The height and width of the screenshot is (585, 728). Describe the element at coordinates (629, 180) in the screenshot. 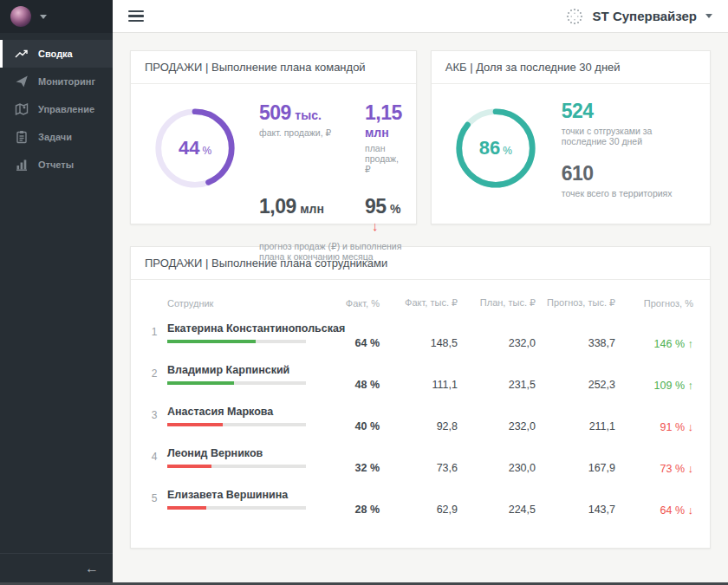

I see `total-points-stat: 610 точек всего в территориях` at that location.